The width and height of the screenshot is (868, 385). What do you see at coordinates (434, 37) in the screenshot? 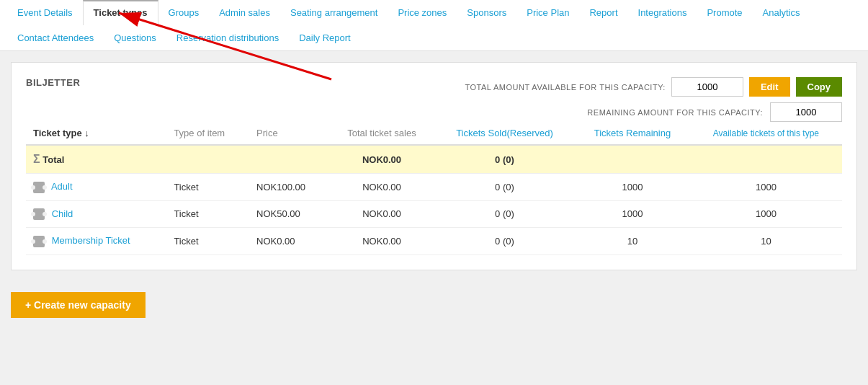
I see `nav-row-2: Contact Attendees Questions Reservation …` at bounding box center [434, 37].